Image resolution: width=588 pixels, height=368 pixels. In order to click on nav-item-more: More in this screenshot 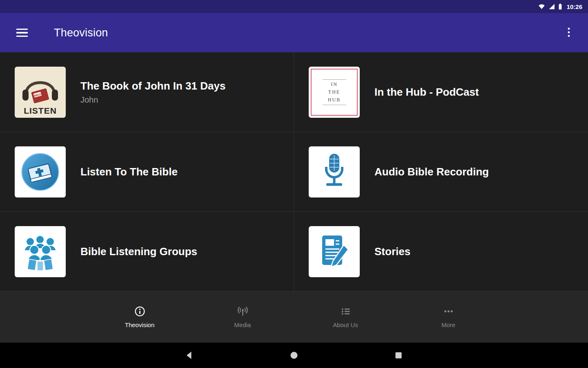, I will do `click(448, 317)`.